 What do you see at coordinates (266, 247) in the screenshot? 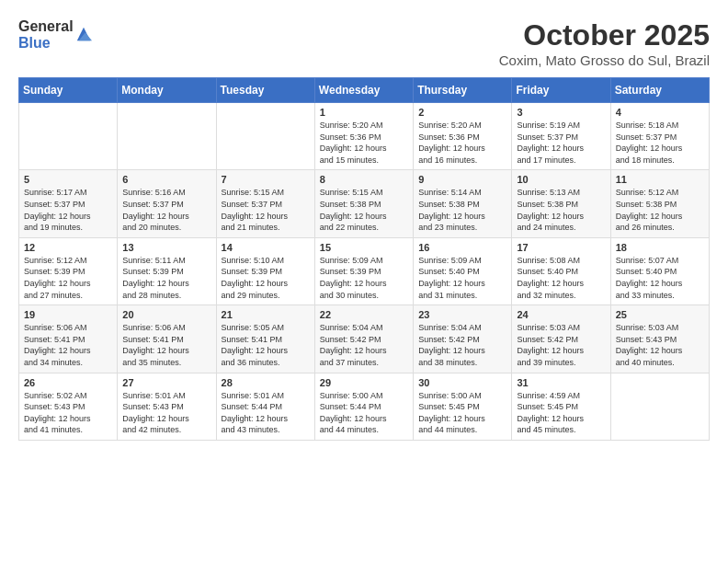
I see `day-number: 14` at bounding box center [266, 247].